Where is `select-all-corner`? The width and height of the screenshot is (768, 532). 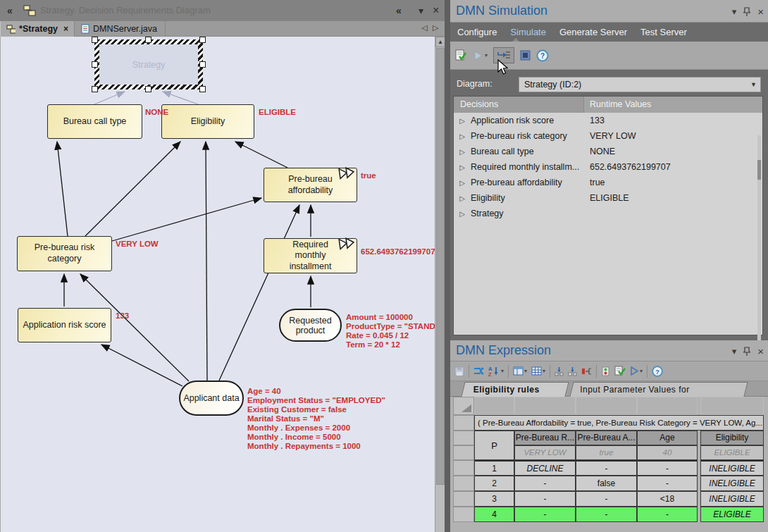 select-all-corner is located at coordinates (464, 406).